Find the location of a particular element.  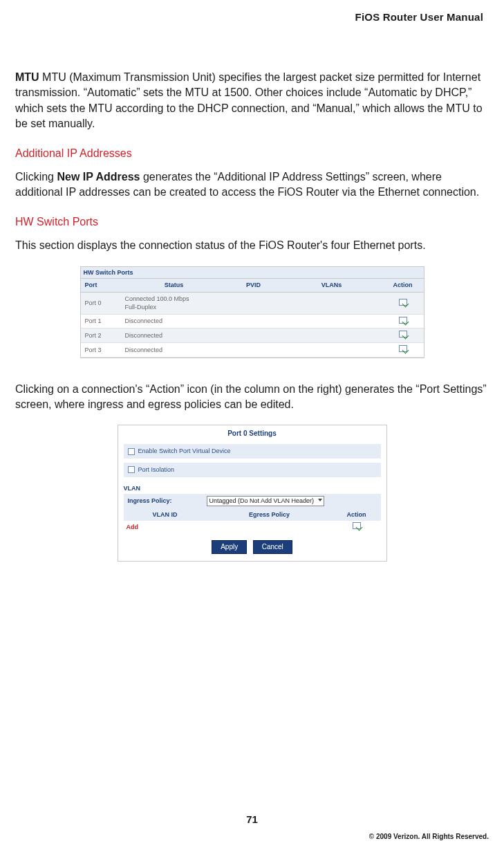

cell-pvid is located at coordinates (254, 303).